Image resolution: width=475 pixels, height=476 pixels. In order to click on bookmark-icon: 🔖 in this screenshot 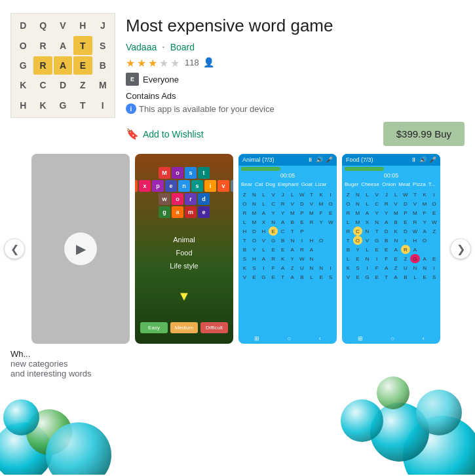, I will do `click(132, 134)`.